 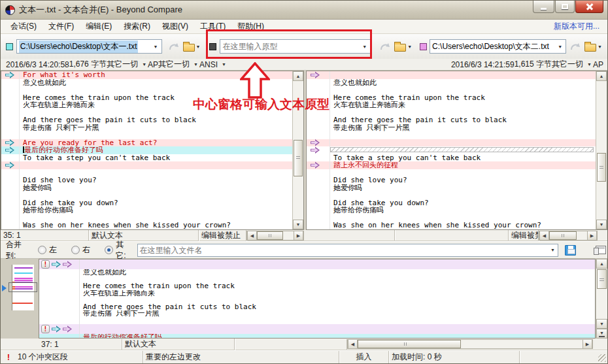 What do you see at coordinates (470, 344) in the screenshot?
I see `merged-horizontal-scrollbar: ◀ ▶` at bounding box center [470, 344].